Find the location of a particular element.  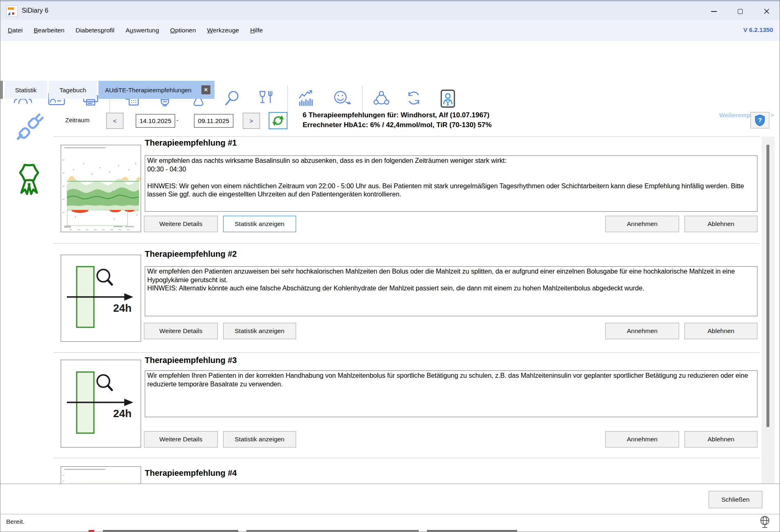

menu-item-hilfe: Hilfe is located at coordinates (257, 30).